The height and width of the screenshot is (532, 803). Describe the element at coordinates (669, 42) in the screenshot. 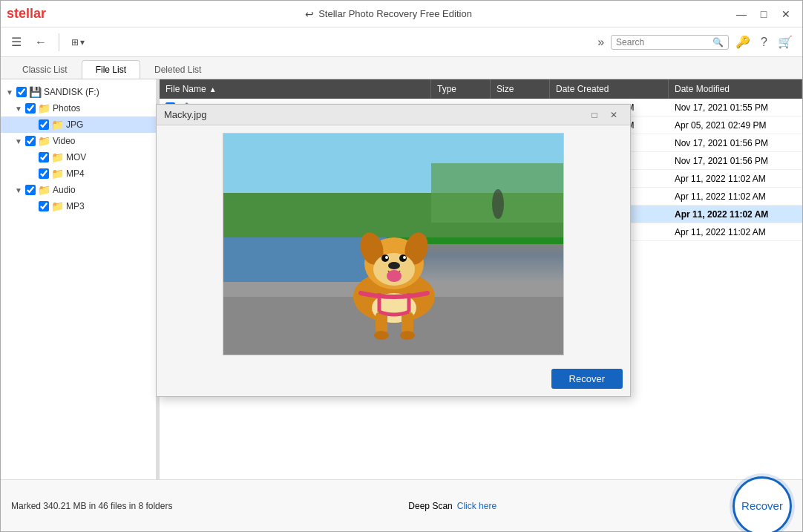

I see `search-box: 🔍` at that location.